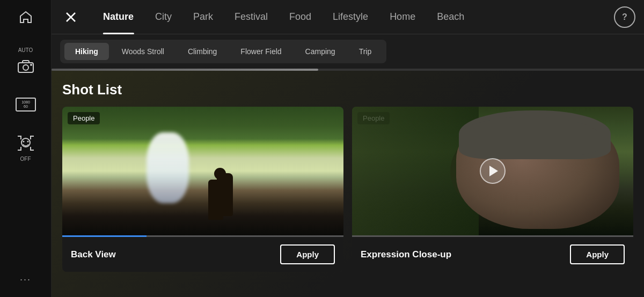 The height and width of the screenshot is (297, 644). I want to click on more-options: ···, so click(26, 280).